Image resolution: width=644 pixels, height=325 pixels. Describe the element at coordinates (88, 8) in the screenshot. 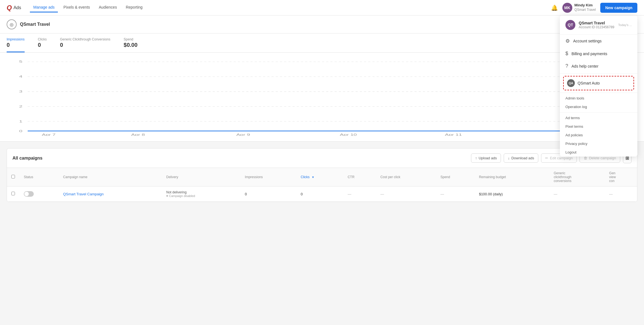

I see `main-nav: Manage ads Pixels & events Audiences Rep…` at that location.